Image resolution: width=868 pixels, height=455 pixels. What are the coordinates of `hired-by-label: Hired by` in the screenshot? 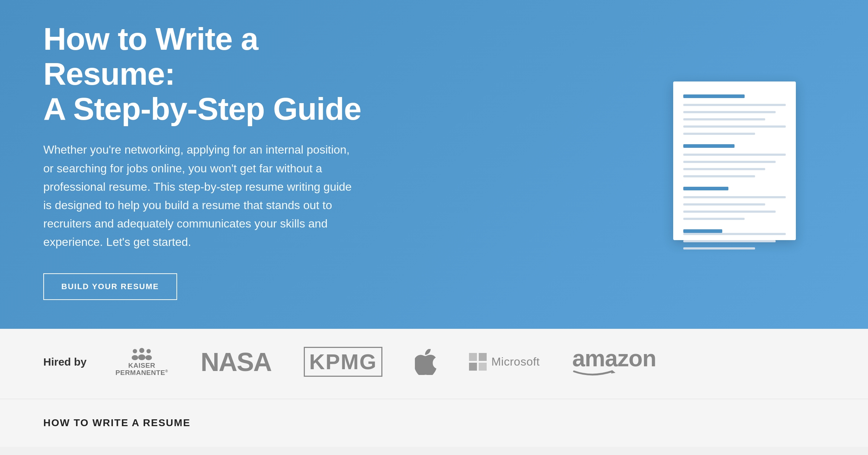 It's located at (65, 362).